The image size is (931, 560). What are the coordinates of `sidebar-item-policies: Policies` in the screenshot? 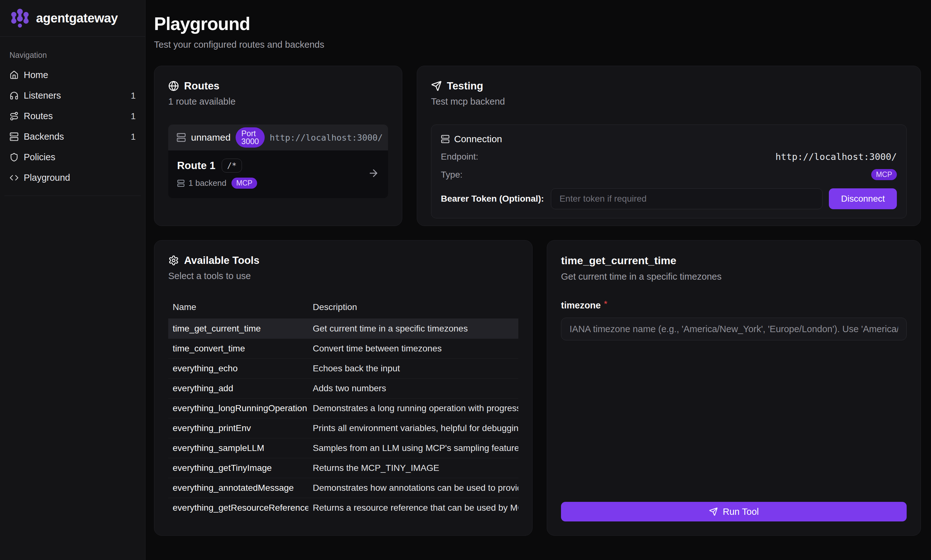 It's located at (72, 157).